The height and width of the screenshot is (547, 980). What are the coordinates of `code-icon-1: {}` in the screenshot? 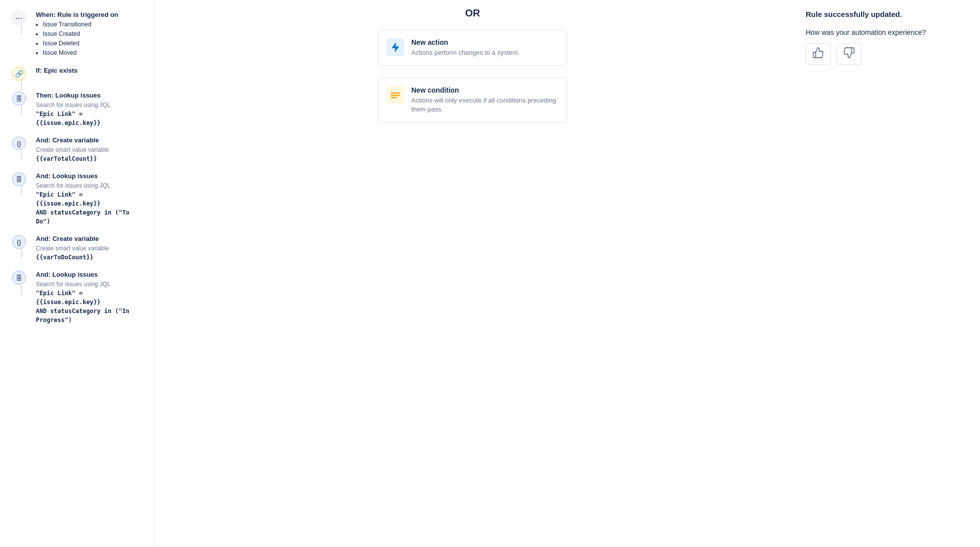 It's located at (19, 143).